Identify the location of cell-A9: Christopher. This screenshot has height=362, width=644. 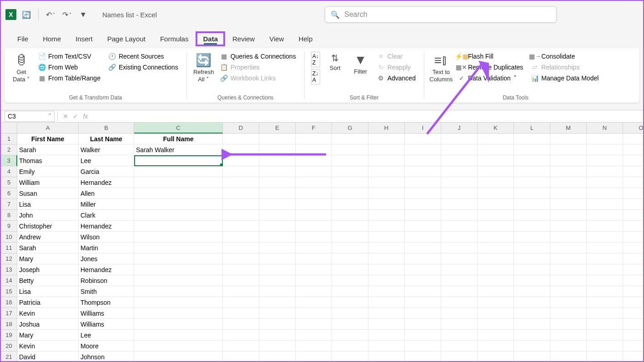
(48, 226).